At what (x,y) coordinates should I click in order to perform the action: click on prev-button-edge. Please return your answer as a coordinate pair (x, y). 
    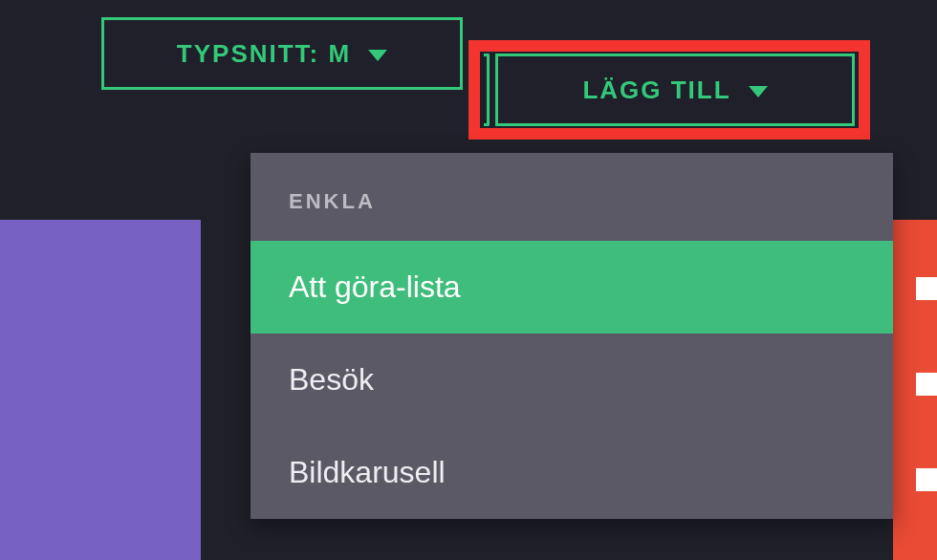
    Looking at the image, I should click on (487, 90).